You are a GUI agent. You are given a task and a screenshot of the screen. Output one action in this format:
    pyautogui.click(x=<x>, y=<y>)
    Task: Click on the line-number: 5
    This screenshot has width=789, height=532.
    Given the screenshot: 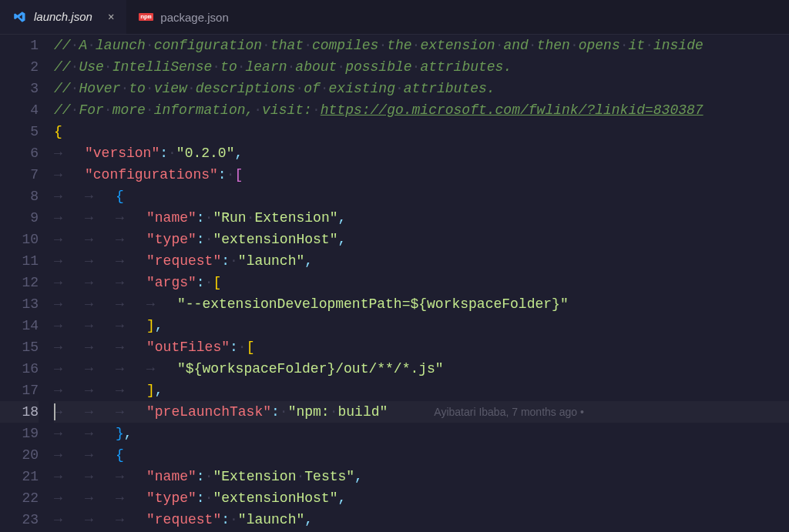 What is the action you would take?
    pyautogui.click(x=19, y=132)
    